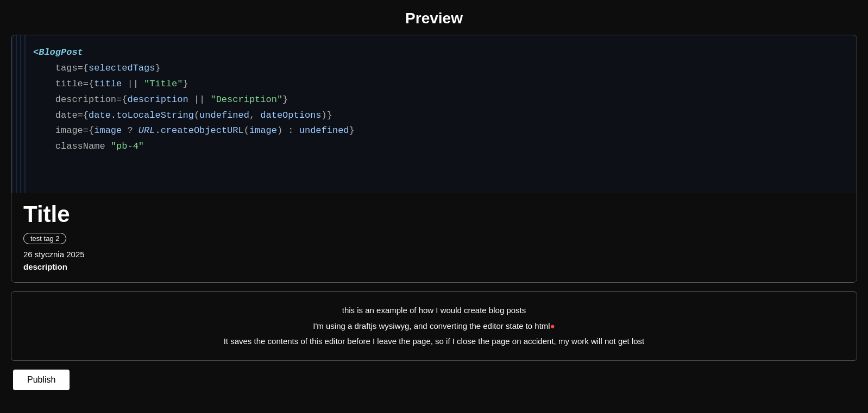 The image size is (868, 413). What do you see at coordinates (434, 267) in the screenshot?
I see `post-description: description` at bounding box center [434, 267].